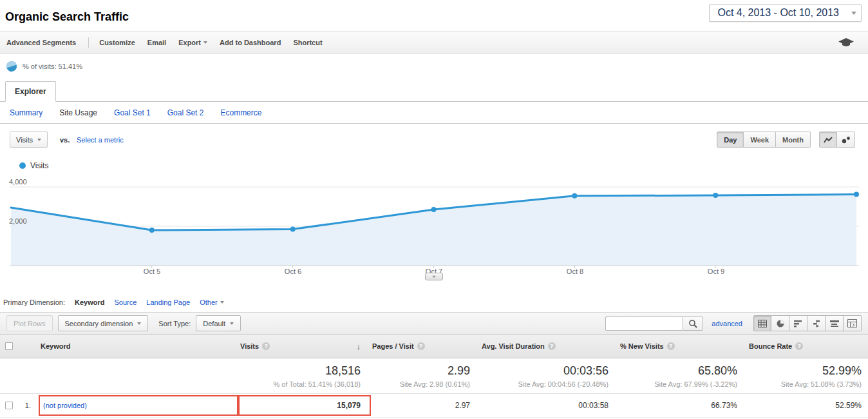 This screenshot has height=419, width=868. What do you see at coordinates (308, 43) in the screenshot?
I see `shortcut-button: Shortcut` at bounding box center [308, 43].